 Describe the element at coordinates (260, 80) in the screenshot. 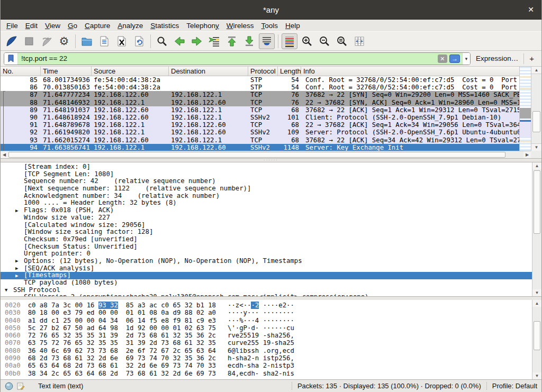

I see `packet-row: 8568.001734936fe:54:00:d4:38:2aSTP54Conf…` at that location.